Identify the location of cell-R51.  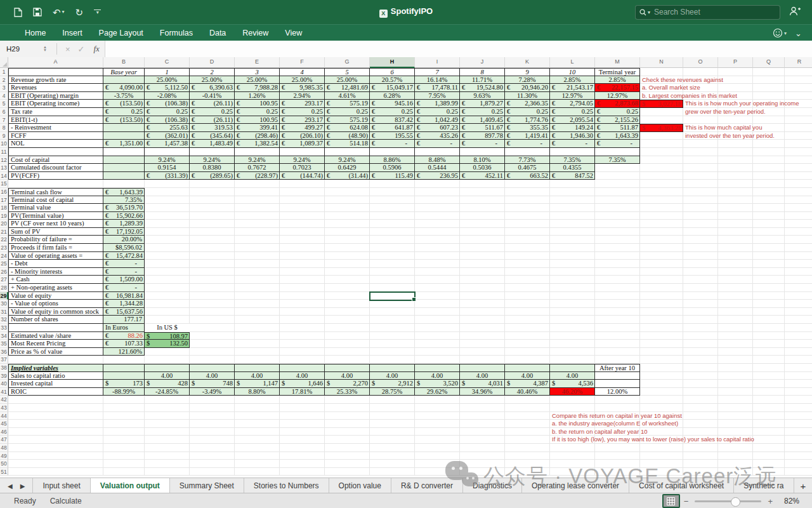
(798, 472).